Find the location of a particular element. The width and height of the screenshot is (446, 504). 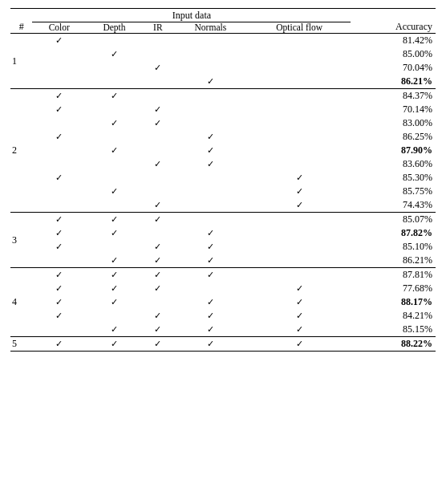

table-row: ✓85.00% is located at coordinates (223, 55).